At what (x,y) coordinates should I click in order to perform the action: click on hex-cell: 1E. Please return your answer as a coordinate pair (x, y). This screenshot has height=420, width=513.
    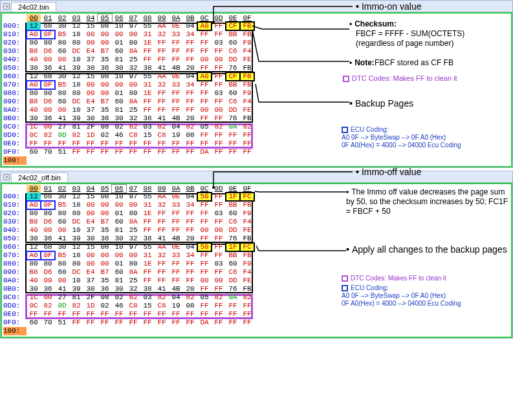
    Looking at the image, I should click on (147, 264).